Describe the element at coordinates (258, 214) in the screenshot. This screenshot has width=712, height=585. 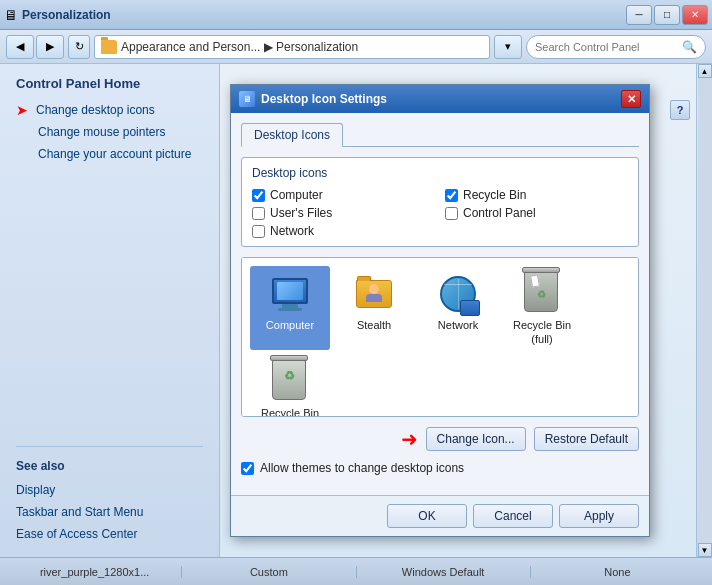
I see `checkbox-users-files` at that location.